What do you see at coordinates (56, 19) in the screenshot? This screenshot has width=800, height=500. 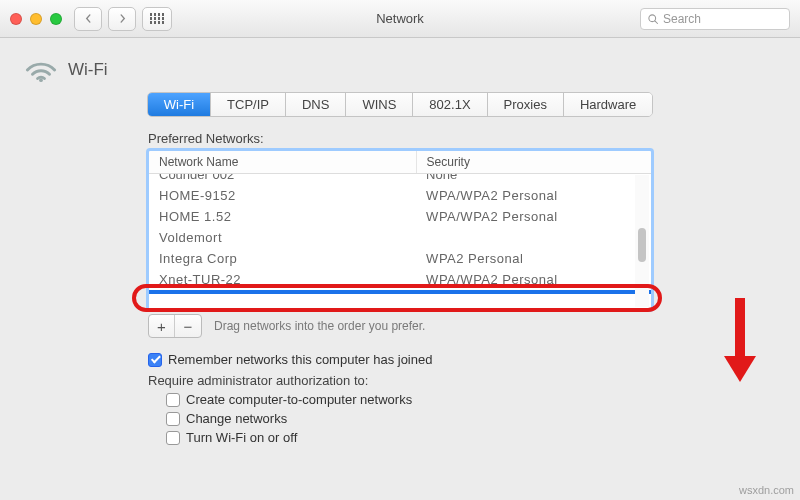 I see `zoom-window-button` at bounding box center [56, 19].